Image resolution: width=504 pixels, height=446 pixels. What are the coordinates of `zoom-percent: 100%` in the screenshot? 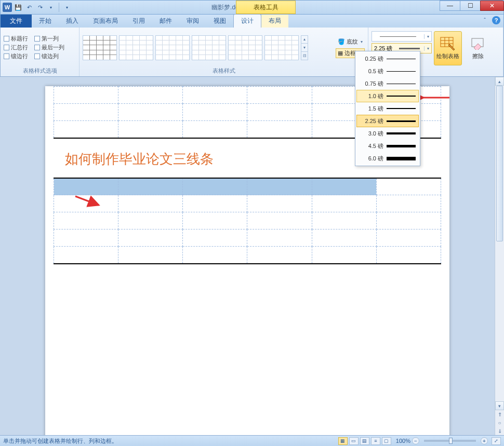 It's located at (403, 441).